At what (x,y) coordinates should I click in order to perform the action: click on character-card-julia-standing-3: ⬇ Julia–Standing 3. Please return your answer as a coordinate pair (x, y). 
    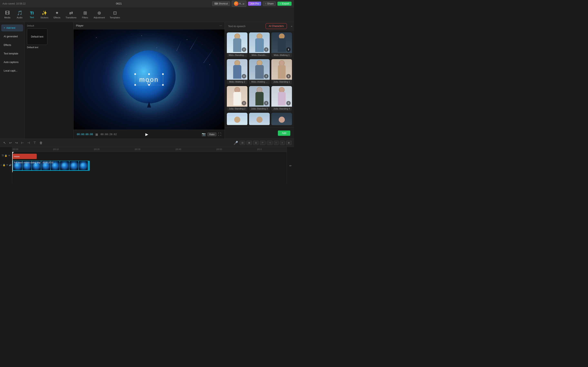
    Looking at the image, I should click on (259, 99).